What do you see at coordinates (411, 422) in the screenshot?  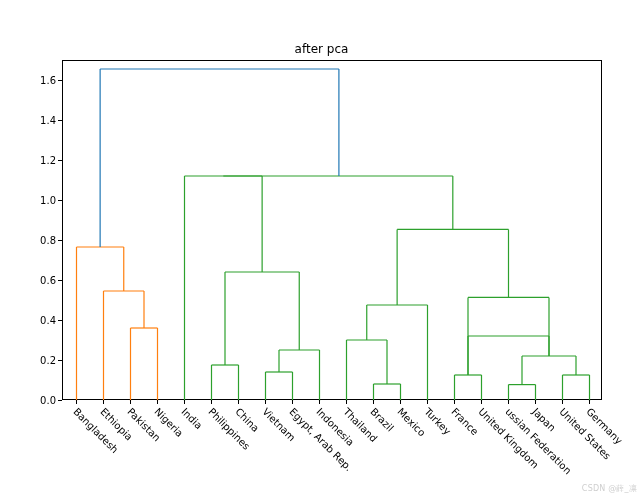 I see `x-tick-label: Mexico` at bounding box center [411, 422].